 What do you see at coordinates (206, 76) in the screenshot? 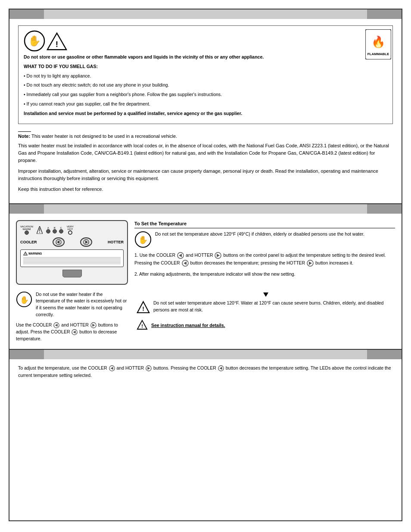
I see `warning-line-3: • Do not try to light any appliance.` at bounding box center [206, 76].